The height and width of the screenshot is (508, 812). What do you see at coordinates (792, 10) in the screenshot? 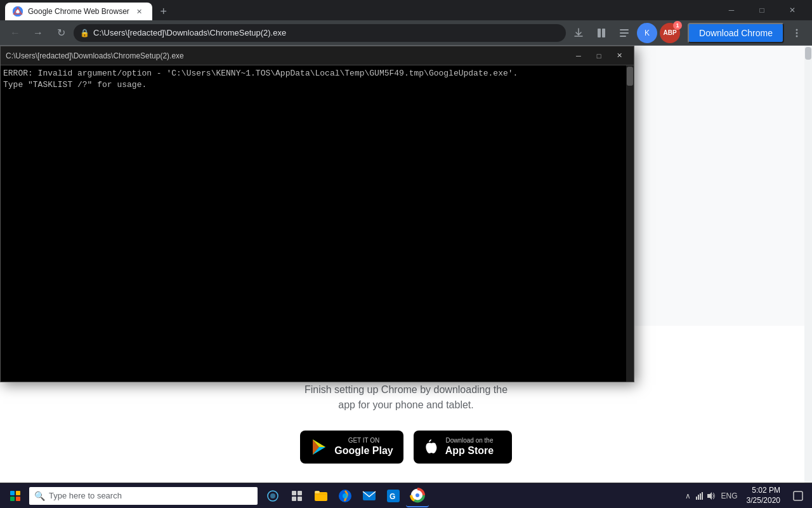
I see `close-button: ✕` at bounding box center [792, 10].